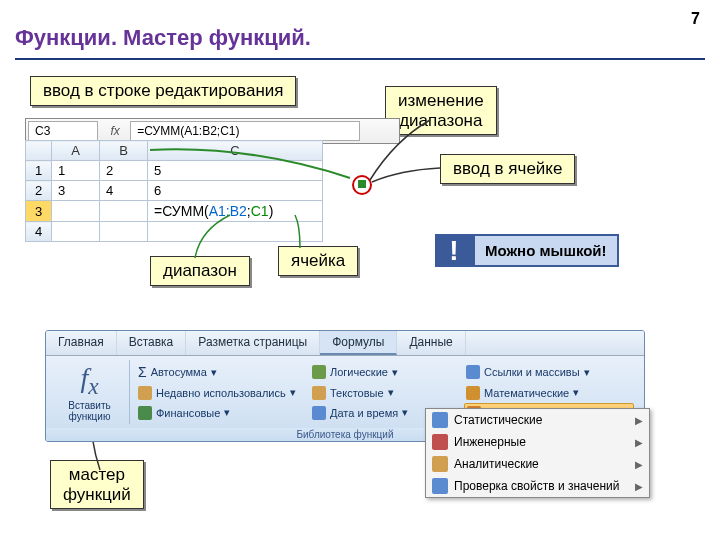 This screenshot has height=540, width=720. What do you see at coordinates (538, 486) in the screenshot?
I see `menu-info: Проверка свойств и значений▶` at bounding box center [538, 486].